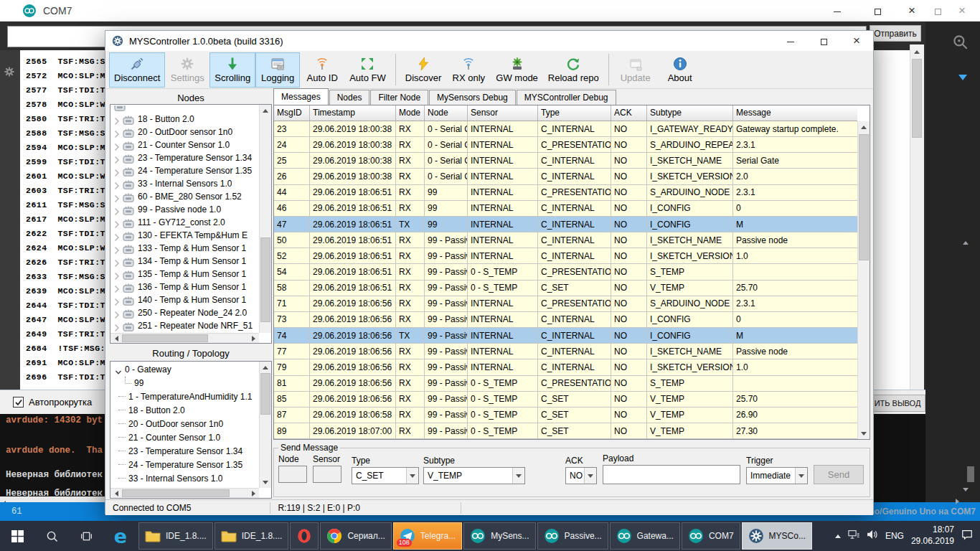 This screenshot has width=980, height=551. What do you see at coordinates (185, 438) in the screenshot?
I see `routing-item-21-counter-sensor-1-0: 21 - Counter Sensor 1.0` at bounding box center [185, 438].